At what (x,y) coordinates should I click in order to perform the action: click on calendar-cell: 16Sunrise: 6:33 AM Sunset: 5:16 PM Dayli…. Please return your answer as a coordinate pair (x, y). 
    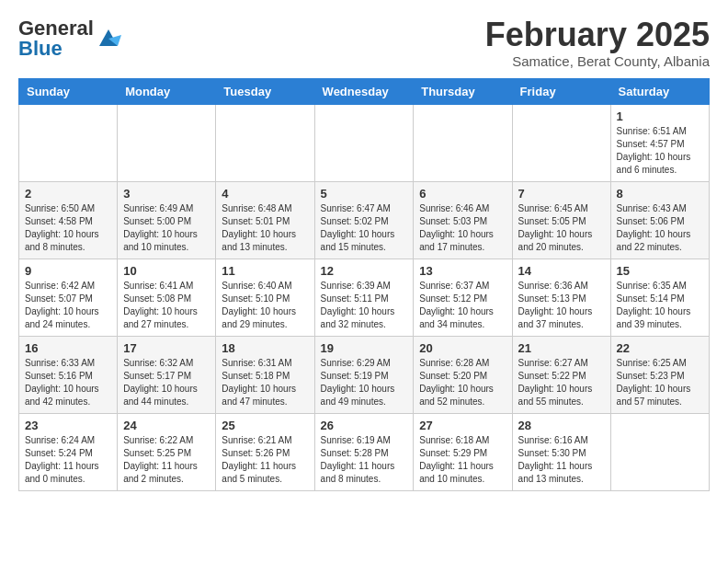
    Looking at the image, I should click on (68, 375).